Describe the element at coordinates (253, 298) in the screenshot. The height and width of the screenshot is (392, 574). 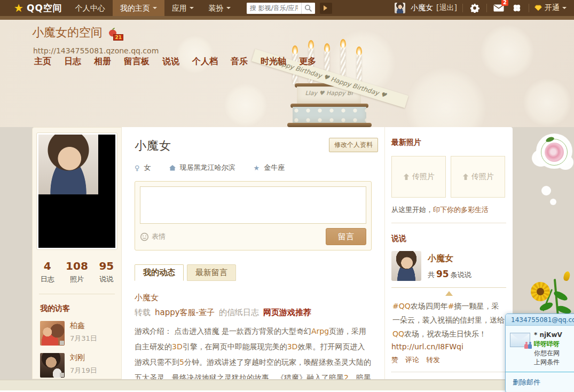
I see `feed-author-link: 小魔女` at that location.